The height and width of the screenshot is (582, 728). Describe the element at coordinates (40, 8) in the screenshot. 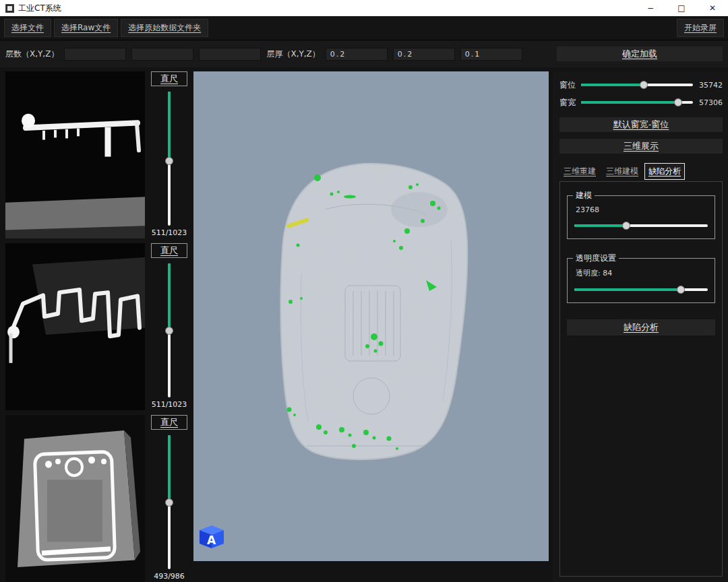

I see `window-title: 工业CT系统` at that location.